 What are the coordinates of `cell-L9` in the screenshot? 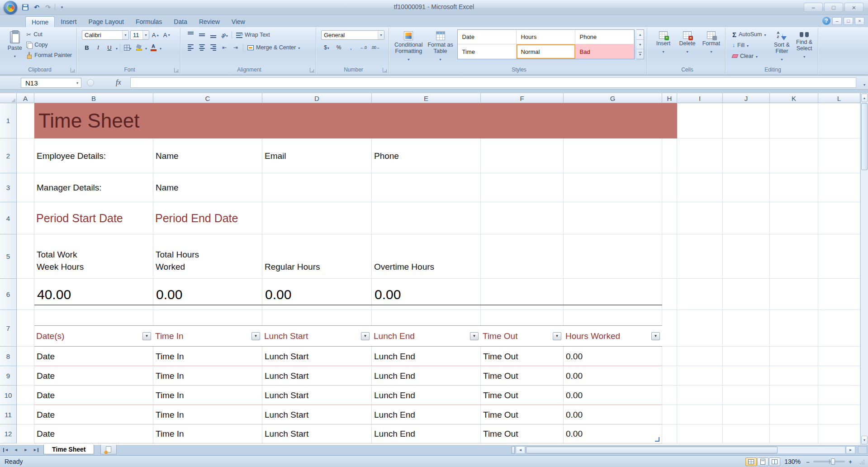 It's located at (840, 376).